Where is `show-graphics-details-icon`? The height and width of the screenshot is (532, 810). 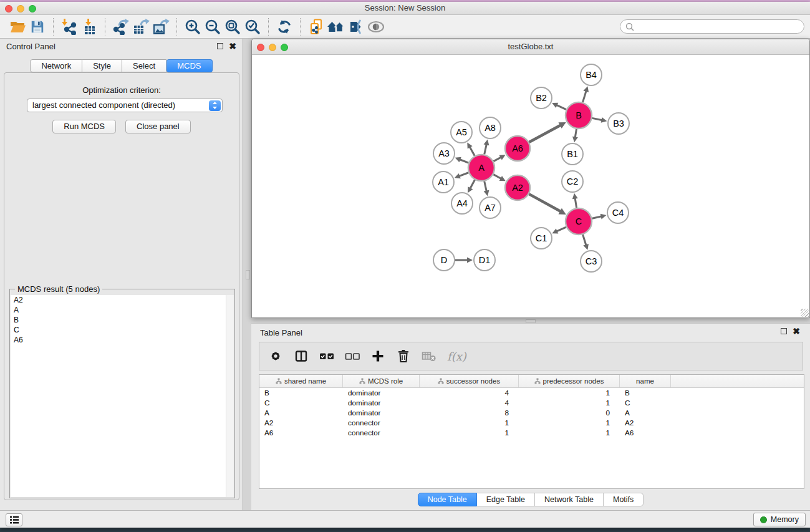
show-graphics-details-icon is located at coordinates (376, 27).